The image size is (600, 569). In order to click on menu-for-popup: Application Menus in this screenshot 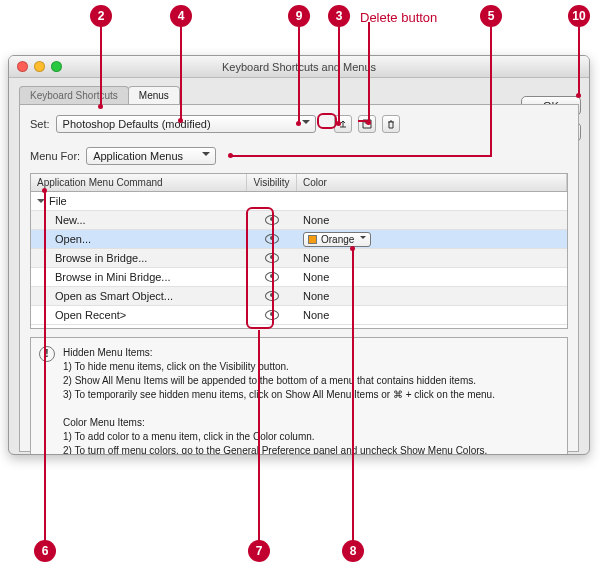, I will do `click(151, 156)`.